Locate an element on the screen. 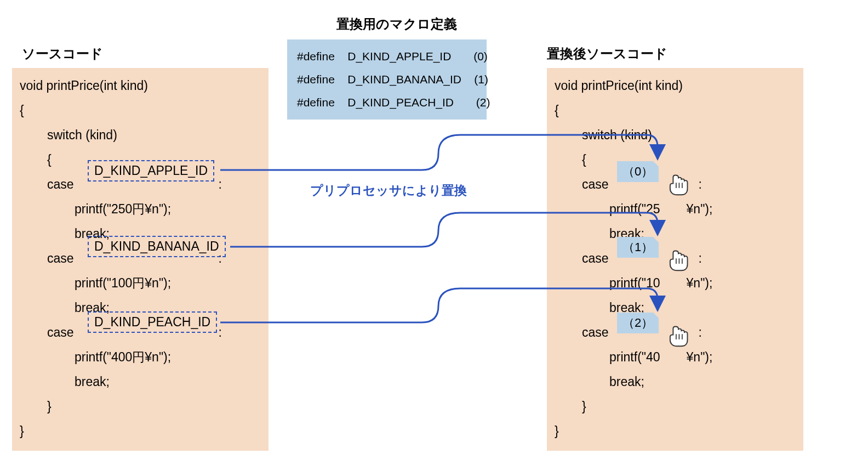 The width and height of the screenshot is (868, 465). define-row: #define D_KIND_APPLE_ID (0) is located at coordinates (387, 56).